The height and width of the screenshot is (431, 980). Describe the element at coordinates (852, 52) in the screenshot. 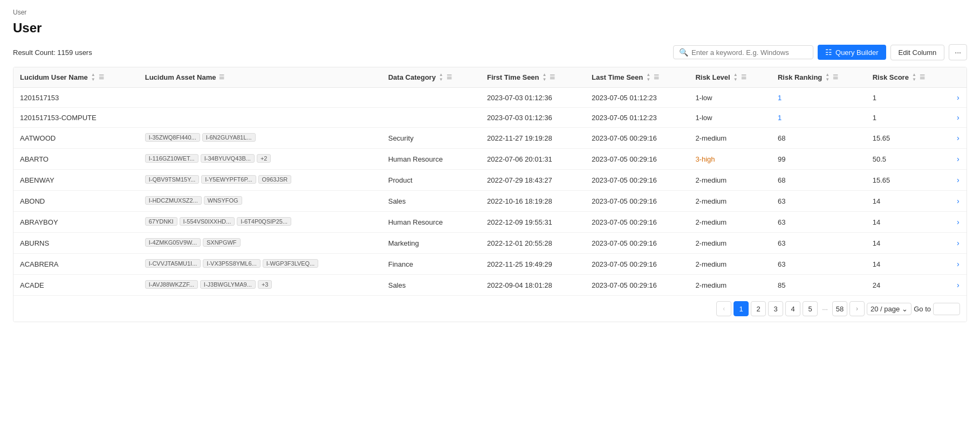

I see `query-builder-button: ☷ Query Builder` at that location.